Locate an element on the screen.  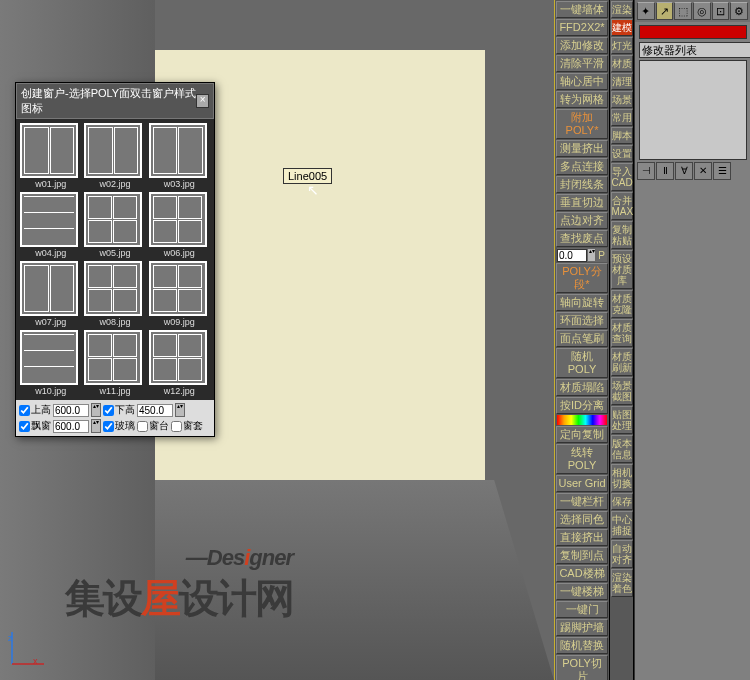
tool-button: POLY分段* is located at coordinates (582, 278).